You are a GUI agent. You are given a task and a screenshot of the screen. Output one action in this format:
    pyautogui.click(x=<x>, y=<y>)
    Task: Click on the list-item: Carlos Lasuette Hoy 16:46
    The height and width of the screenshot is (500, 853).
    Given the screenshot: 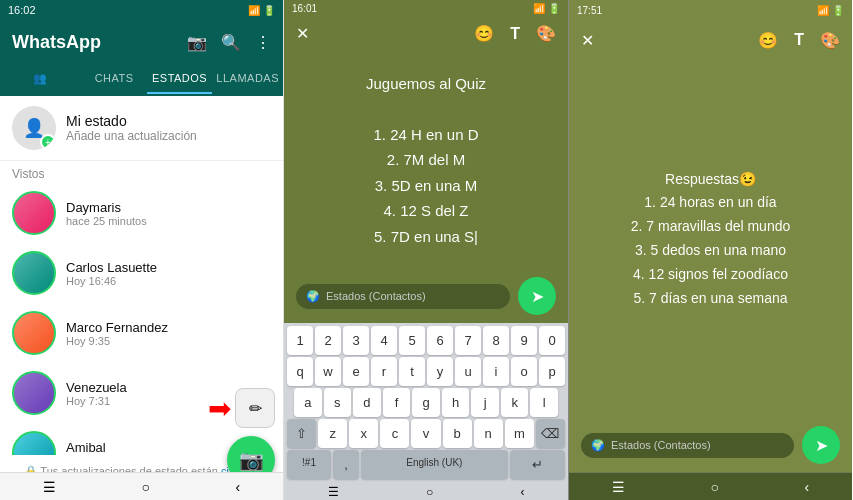 What is the action you would take?
    pyautogui.click(x=142, y=273)
    